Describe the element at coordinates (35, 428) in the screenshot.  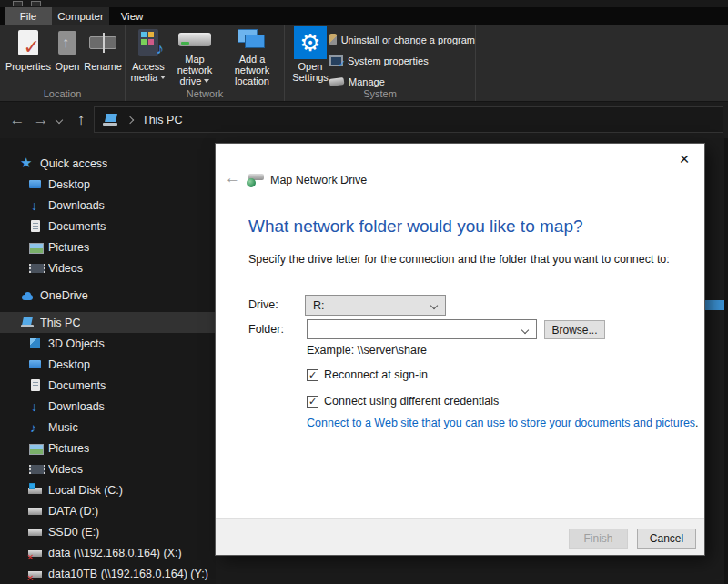
I see `music-note-icon` at that location.